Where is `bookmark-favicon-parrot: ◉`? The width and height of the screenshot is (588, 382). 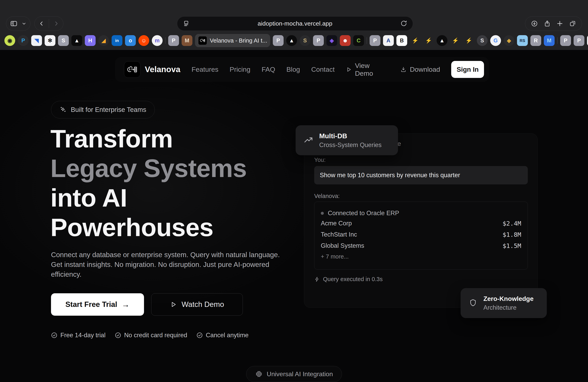
bookmark-favicon-parrot: ◉ is located at coordinates (10, 40).